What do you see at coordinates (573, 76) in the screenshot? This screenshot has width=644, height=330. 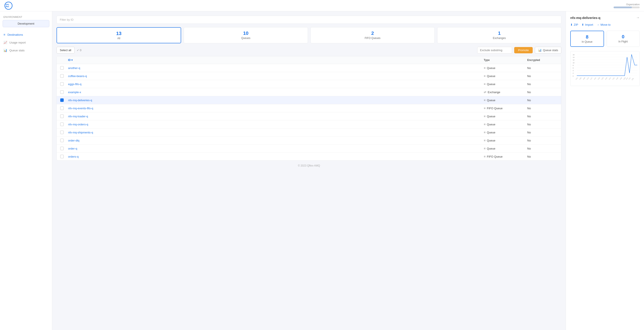 I see `svg-text: 0` at bounding box center [573, 76].